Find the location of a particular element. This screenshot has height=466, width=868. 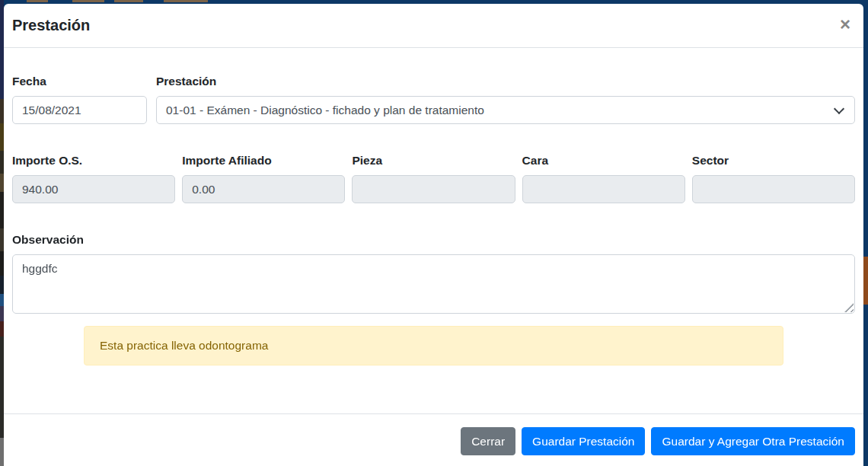

observacion-textarea: hggdfc is located at coordinates (434, 284).